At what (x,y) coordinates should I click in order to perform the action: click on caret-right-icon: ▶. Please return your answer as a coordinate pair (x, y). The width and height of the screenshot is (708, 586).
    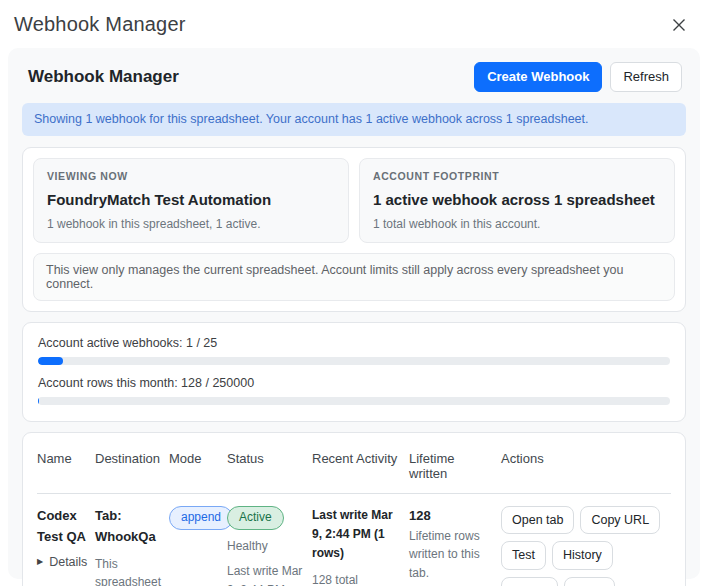
    Looking at the image, I should click on (40, 562).